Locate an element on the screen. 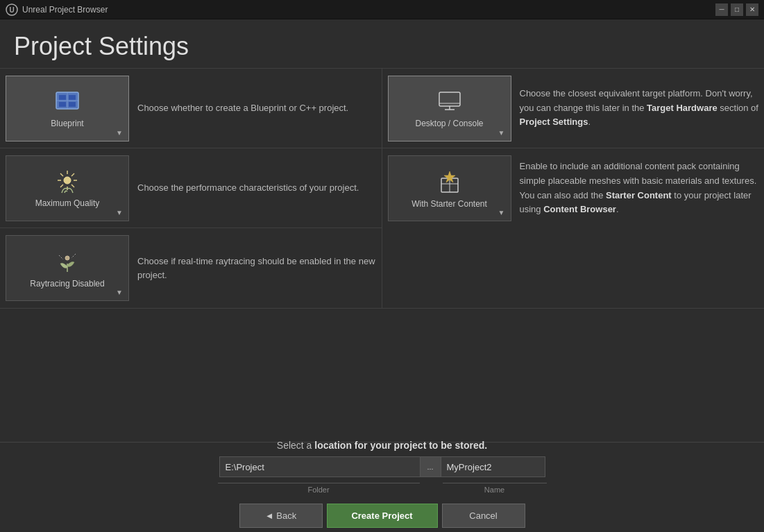  action-buttons: ◄ Back Create Project Cancel is located at coordinates (382, 516).